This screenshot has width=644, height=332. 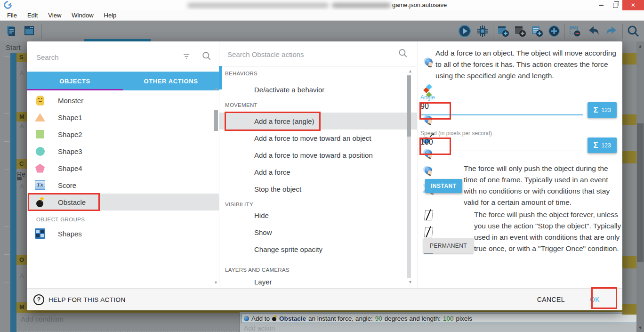 I want to click on objects-scrollbar-thumb, so click(x=216, y=121).